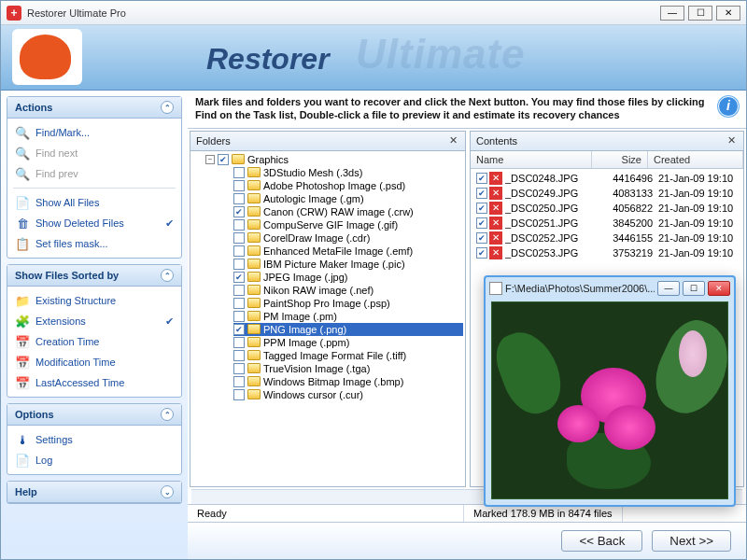 The height and width of the screenshot is (560, 747). I want to click on preview-window: F:\Media\Photos\Summer2006\... — ☐ ✕, so click(610, 391).